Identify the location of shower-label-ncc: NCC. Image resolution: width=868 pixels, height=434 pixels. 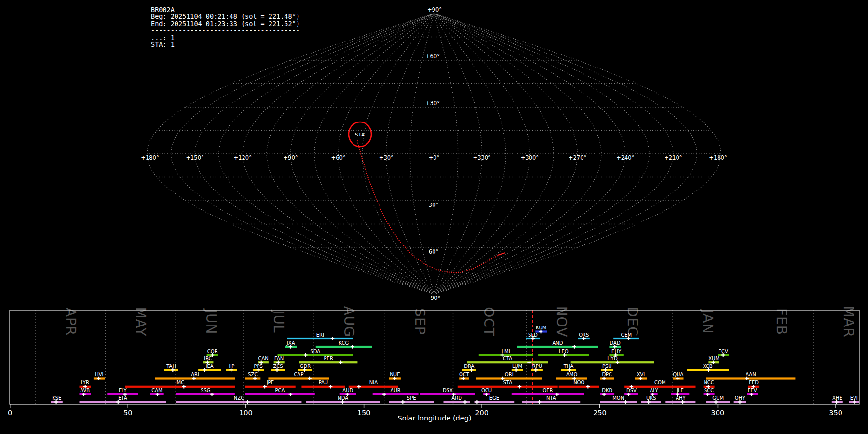
(709, 383).